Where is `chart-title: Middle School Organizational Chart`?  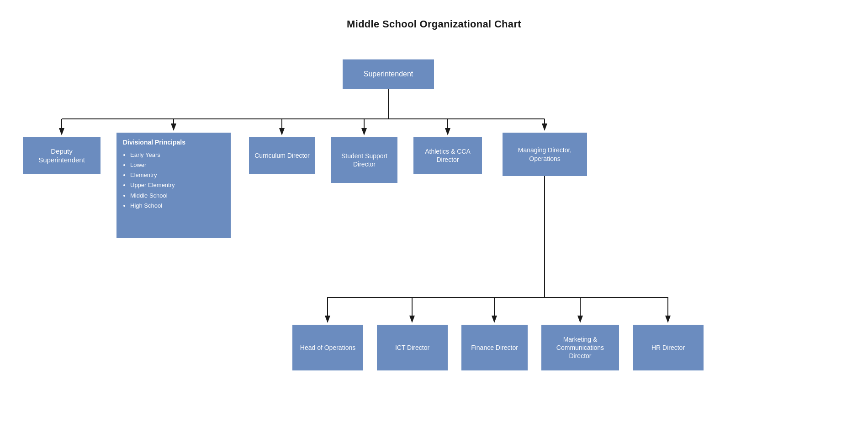 chart-title: Middle School Organizational Chart is located at coordinates (434, 15).